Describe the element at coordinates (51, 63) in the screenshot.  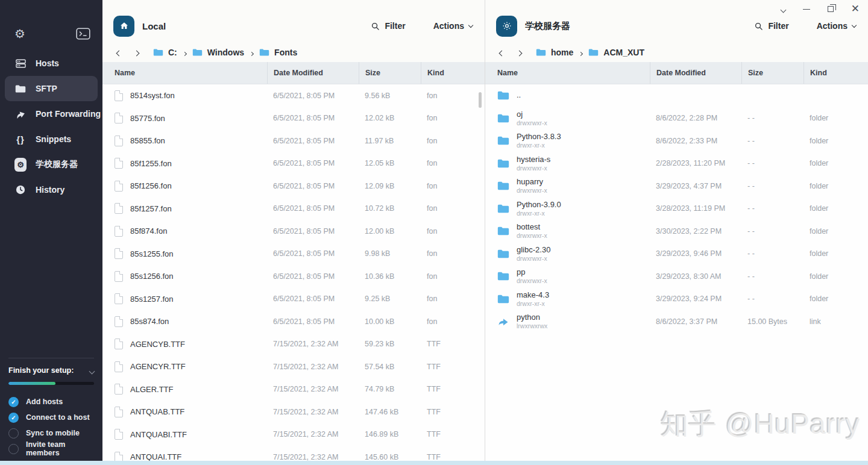
I see `sidebar-item-hosts: Hosts` at that location.